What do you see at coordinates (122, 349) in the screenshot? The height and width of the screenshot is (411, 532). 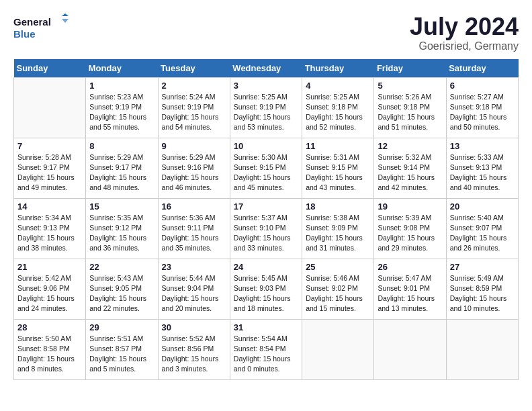 I see `calendar-cell: 29Sunrise: 5:51 AM Sunset: 8:57 PM Dayli…` at bounding box center [122, 349].